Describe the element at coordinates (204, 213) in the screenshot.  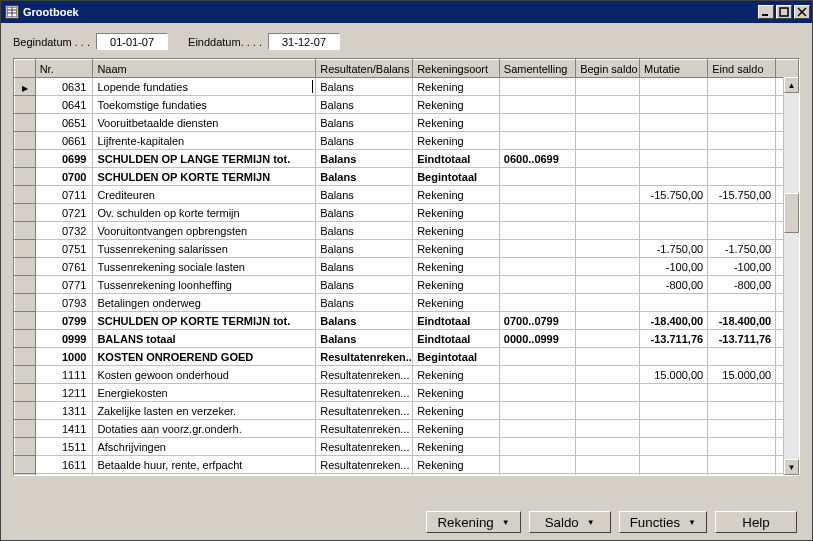
I see `cell-naam: Ov. schulden op korte termijn` at that location.